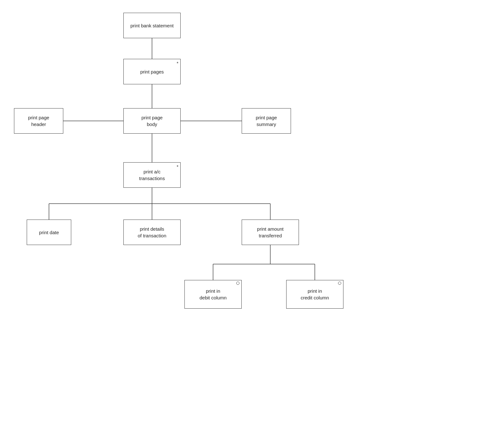 The height and width of the screenshot is (448, 477). What do you see at coordinates (238, 283) in the screenshot?
I see `debit-circle-icon` at bounding box center [238, 283].